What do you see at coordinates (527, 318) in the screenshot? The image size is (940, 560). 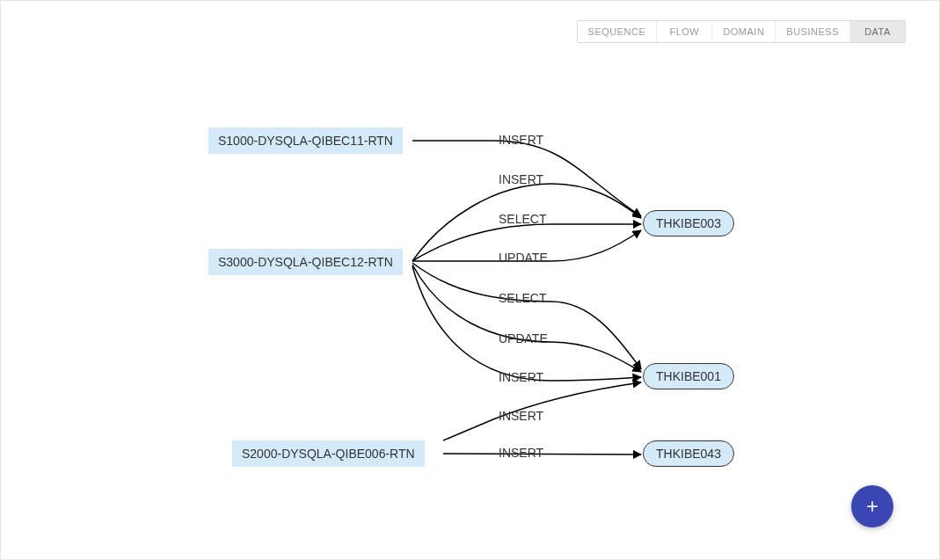 I see `edge` at bounding box center [527, 318].